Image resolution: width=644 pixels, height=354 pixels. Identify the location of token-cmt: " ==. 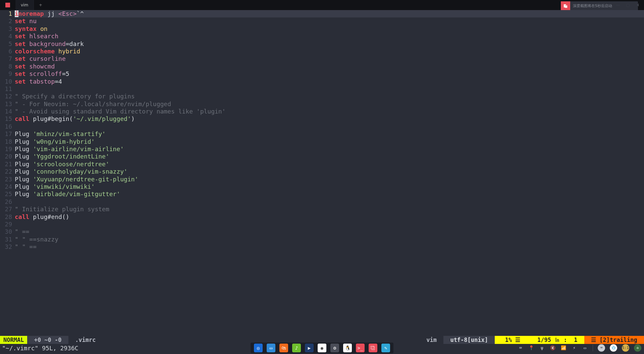
(22, 232).